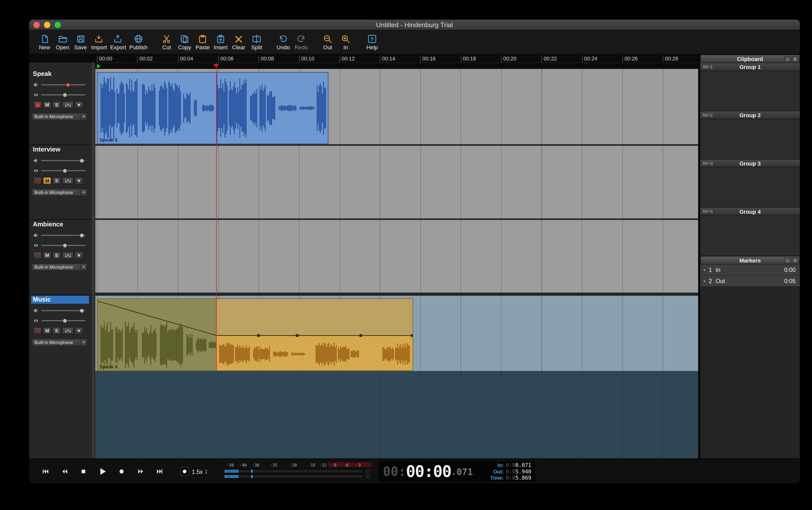 This screenshot has width=812, height=510. I want to click on skip-start-button, so click(45, 471).